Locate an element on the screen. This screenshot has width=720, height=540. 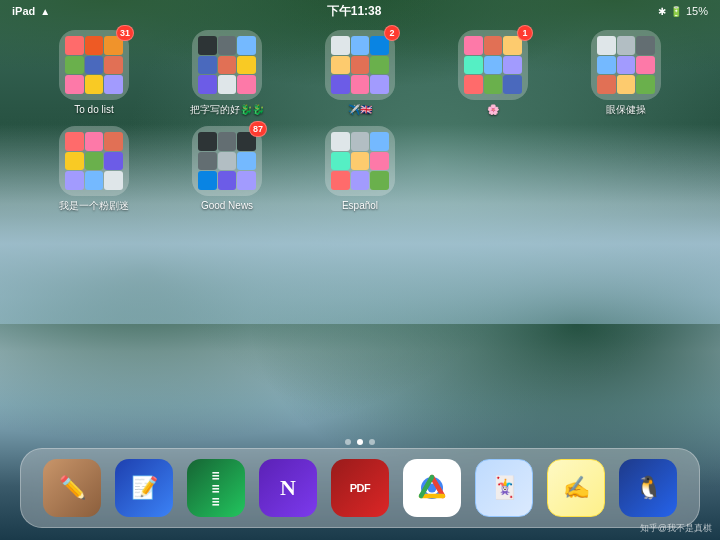
app-travel: 2 ✈️🇬🇧 is located at coordinates (360, 73).